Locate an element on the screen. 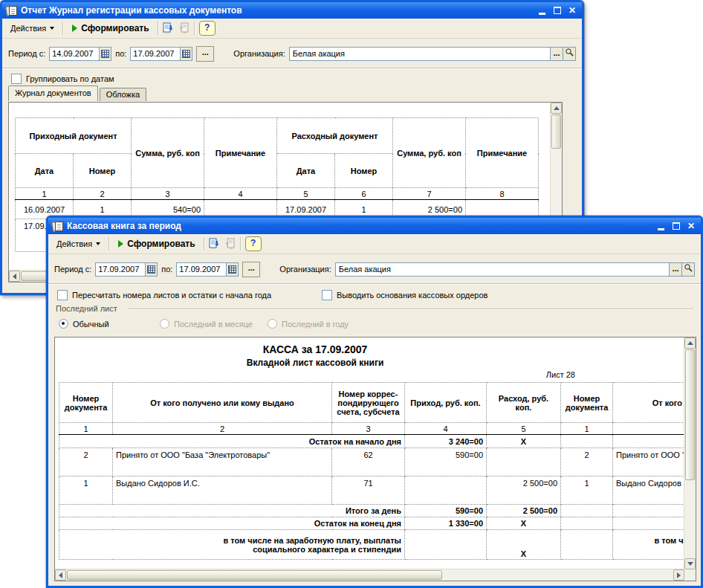  scrollbar-corner is located at coordinates (690, 575).